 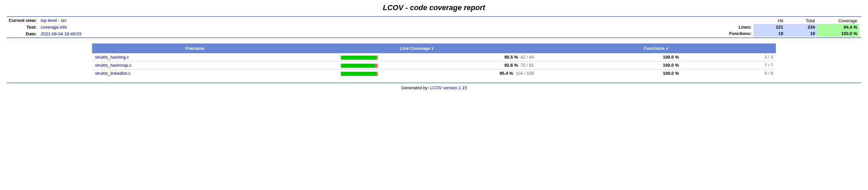 What do you see at coordinates (434, 74) in the screenshot?
I see `table-row: strukts_linkedlist.c95.4 % 104 / 109100.…` at bounding box center [434, 74].